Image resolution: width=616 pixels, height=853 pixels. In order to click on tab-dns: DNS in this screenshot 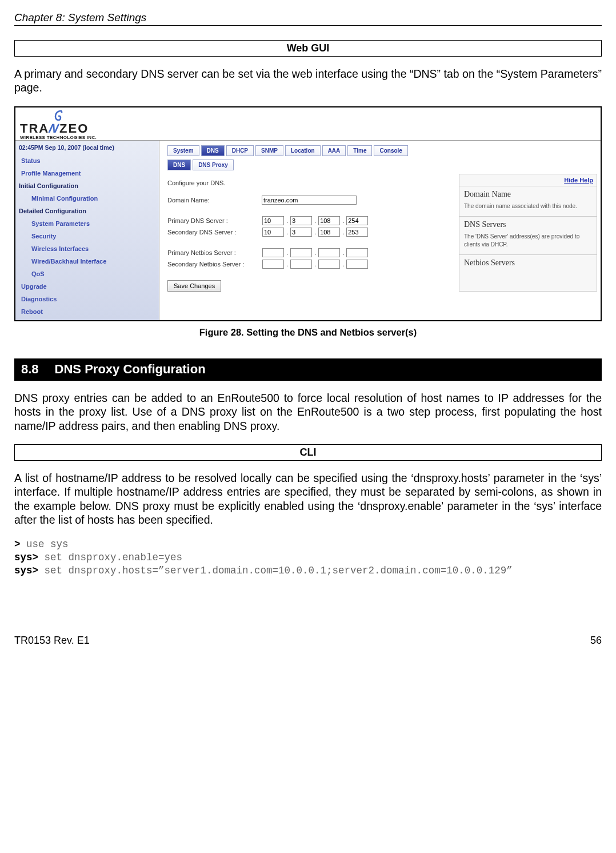, I will do `click(213, 151)`.